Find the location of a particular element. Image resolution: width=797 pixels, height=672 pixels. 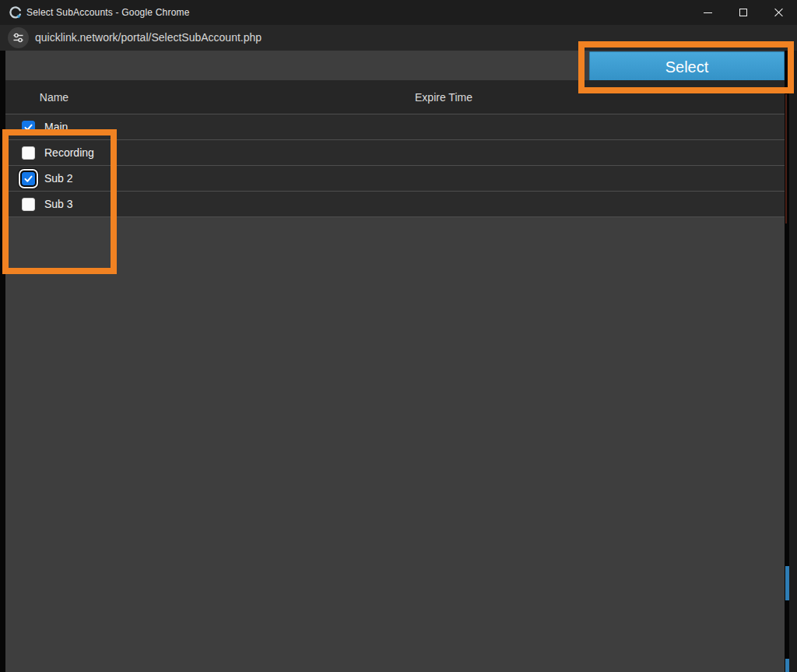

background-app-edge is located at coordinates (787, 361).